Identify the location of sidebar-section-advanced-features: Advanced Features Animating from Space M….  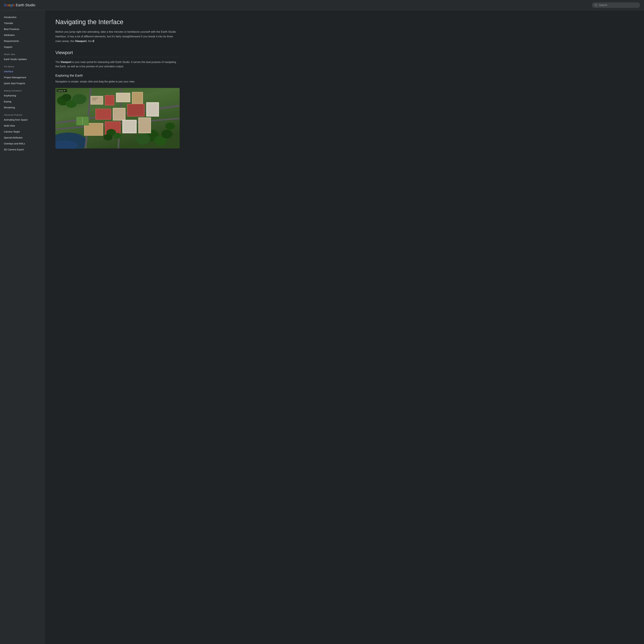
(23, 132).